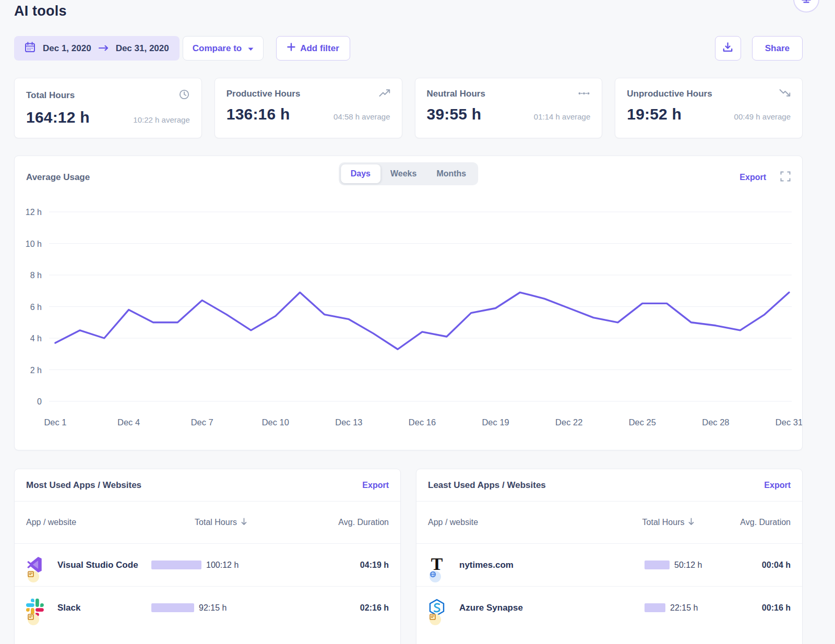 Image resolution: width=835 pixels, height=644 pixels. I want to click on slack-icon, so click(35, 608).